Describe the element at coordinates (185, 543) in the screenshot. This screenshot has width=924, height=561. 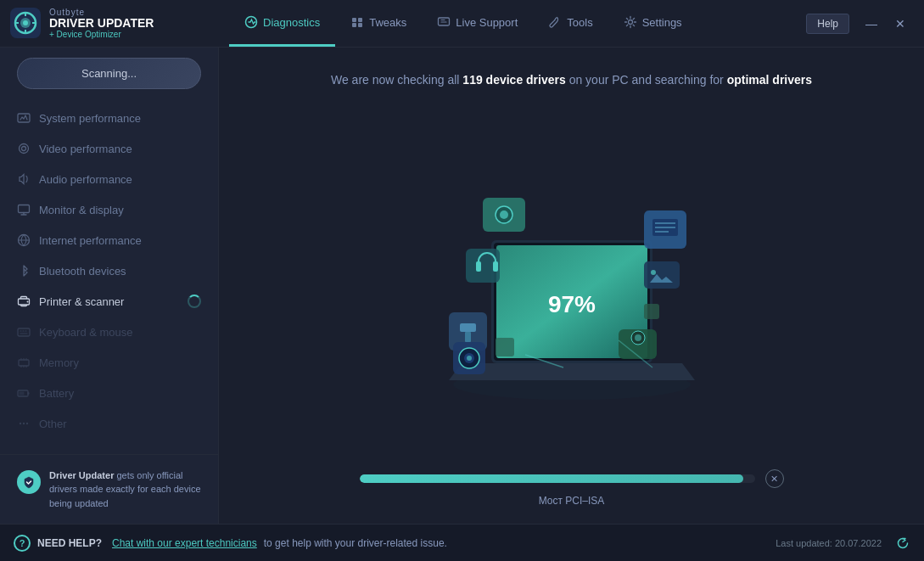
I see `chat-link: Chat with our expert technicians` at that location.